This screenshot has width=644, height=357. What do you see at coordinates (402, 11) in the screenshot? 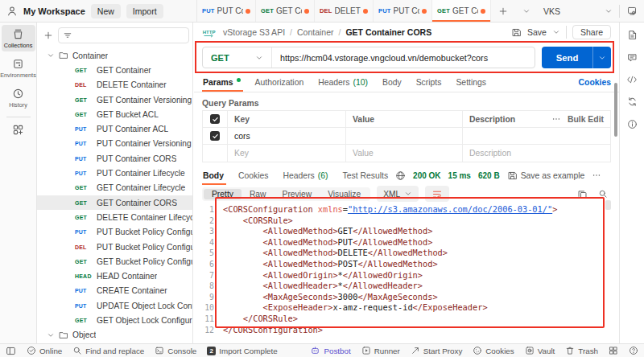
I see `request-tab: PUTPUT Contai` at bounding box center [402, 11].